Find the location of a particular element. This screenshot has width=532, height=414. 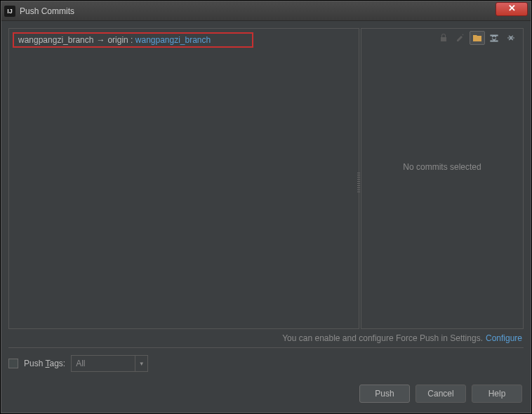

chevron-down-icon: ▼ is located at coordinates (141, 363).